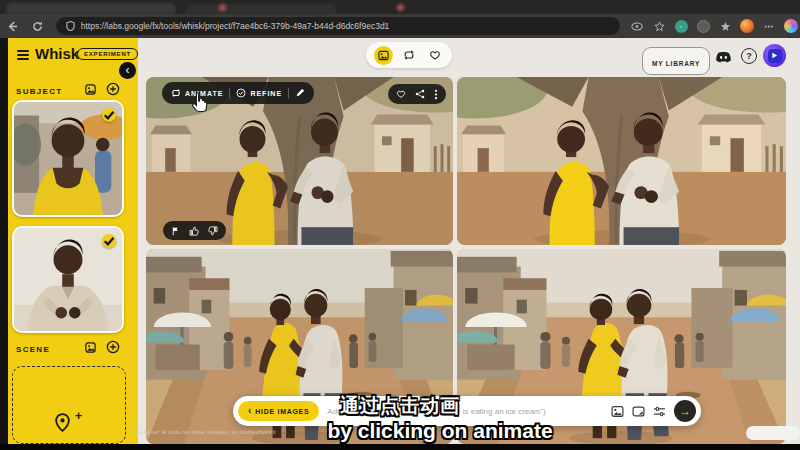 Image resolution: width=800 pixels, height=450 pixels. Describe the element at coordinates (68, 158) in the screenshot. I see `subject-thumbnail-woman` at that location.